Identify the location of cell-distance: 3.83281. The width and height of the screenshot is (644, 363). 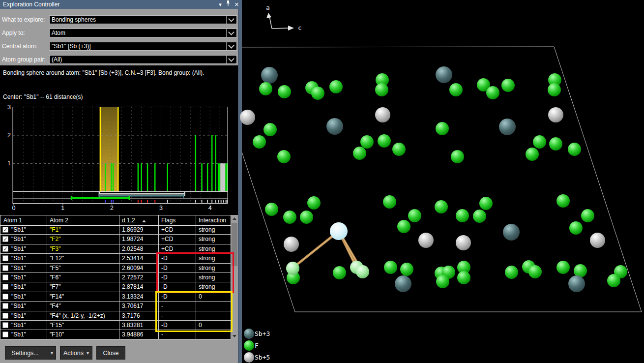
(133, 326).